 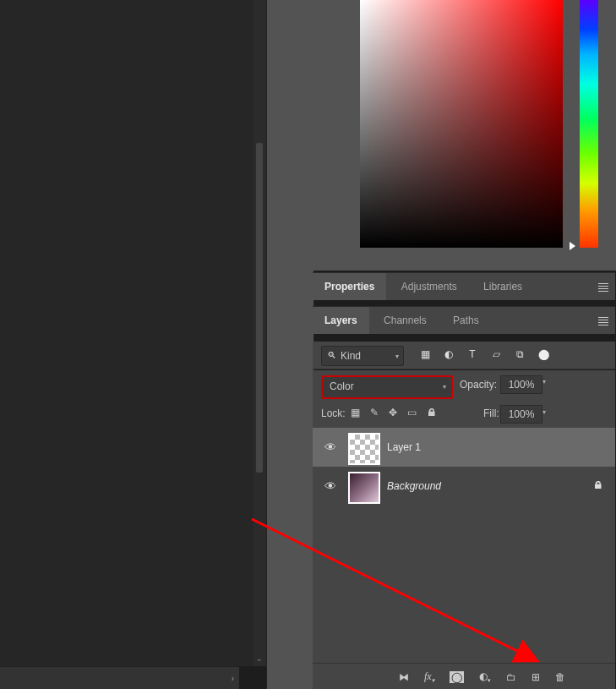 What do you see at coordinates (456, 677) in the screenshot?
I see `add-mask-icon: ◯` at bounding box center [456, 677].